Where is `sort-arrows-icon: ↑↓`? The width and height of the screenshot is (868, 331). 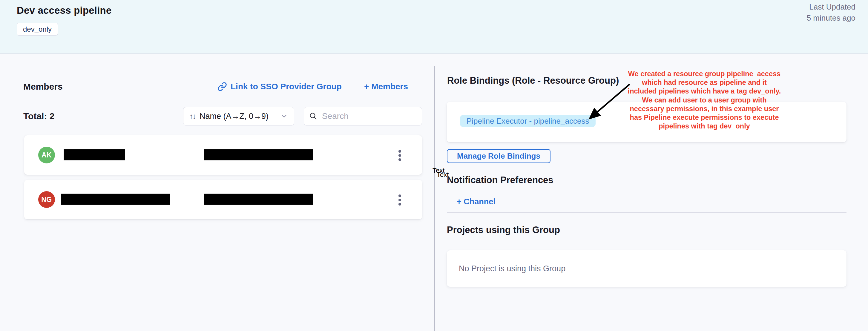
sort-arrows-icon: ↑↓ is located at coordinates (192, 116).